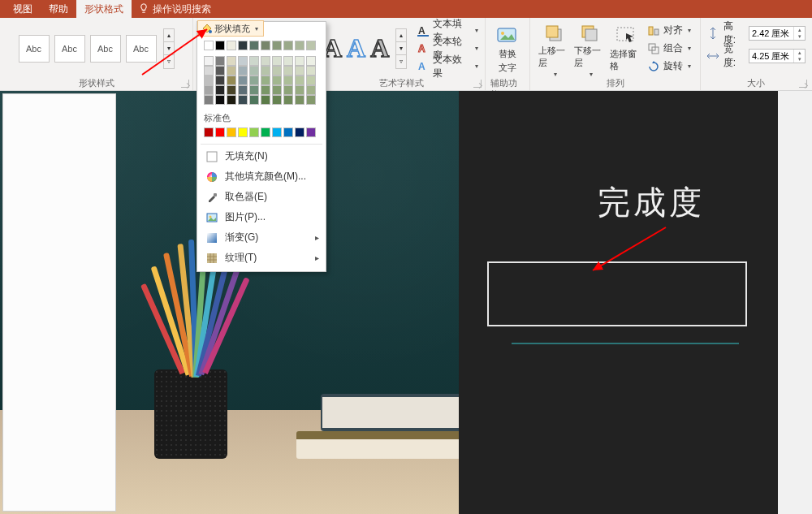 The image size is (812, 514). I want to click on rotate-button: 旋转▾, so click(669, 67).